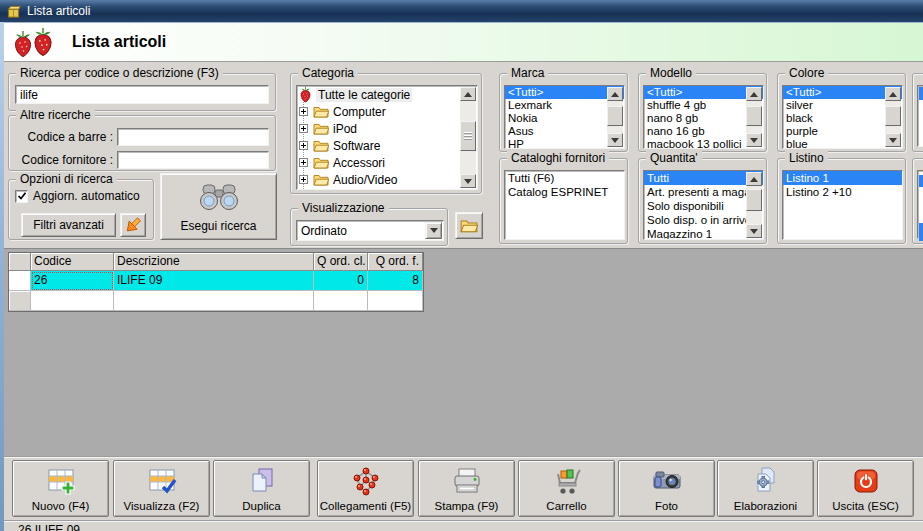 The image size is (923, 531). Describe the element at coordinates (842, 192) in the screenshot. I see `list-item: Listino 2 +10` at that location.